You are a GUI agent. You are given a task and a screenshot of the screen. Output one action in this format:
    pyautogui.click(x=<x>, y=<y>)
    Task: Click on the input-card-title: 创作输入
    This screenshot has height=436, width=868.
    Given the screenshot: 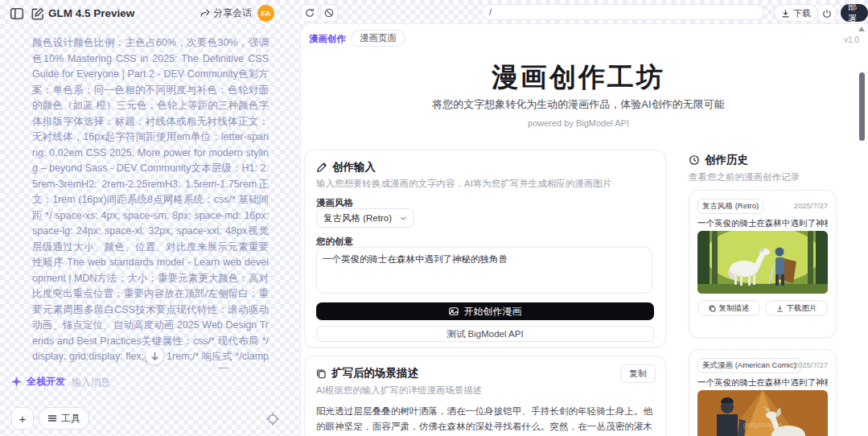 What is the action you would take?
    pyautogui.click(x=354, y=167)
    